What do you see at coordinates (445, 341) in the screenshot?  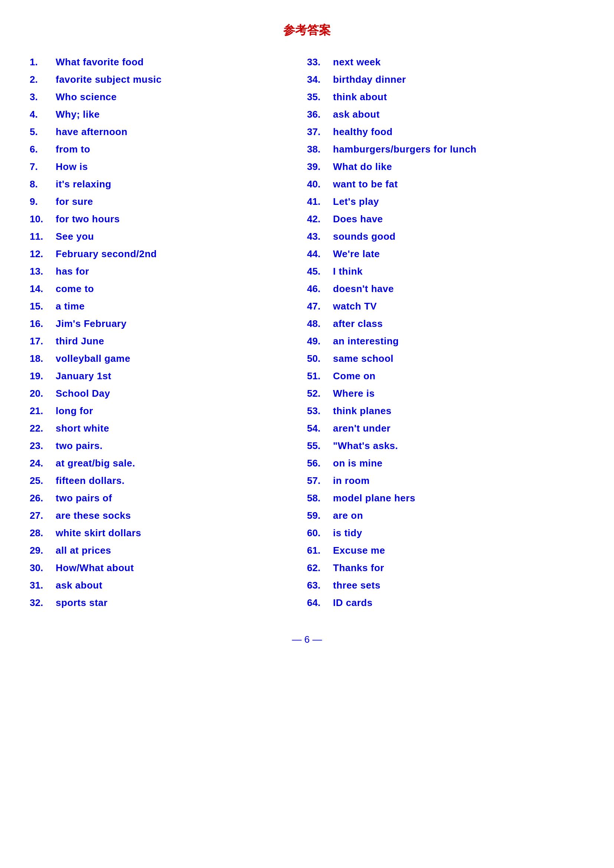 I see `list-item: 49.an interesting` at bounding box center [445, 341].